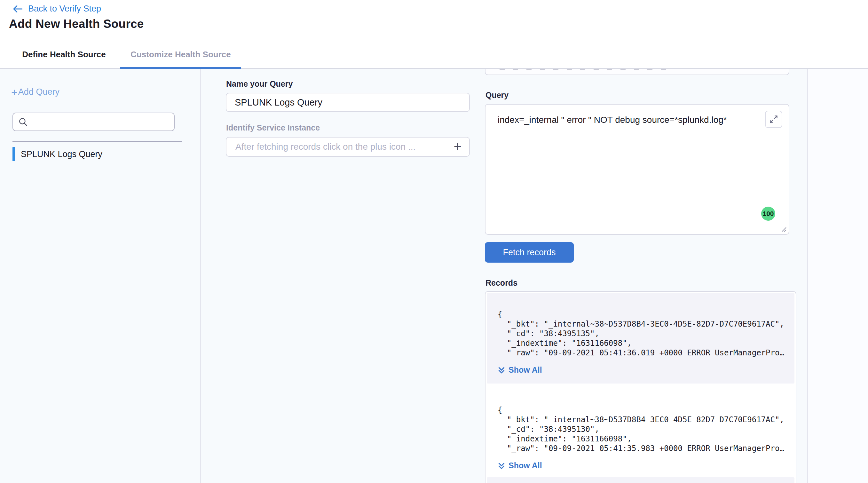 The image size is (868, 483). What do you see at coordinates (637, 72) in the screenshot?
I see `clipped-top-input` at bounding box center [637, 72].